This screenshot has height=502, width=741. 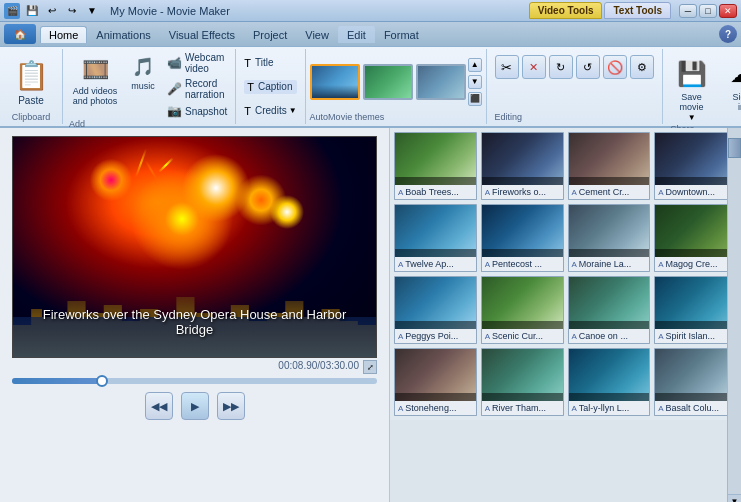 I want to click on clips-scrollbar: ▼, so click(x=734, y=315).